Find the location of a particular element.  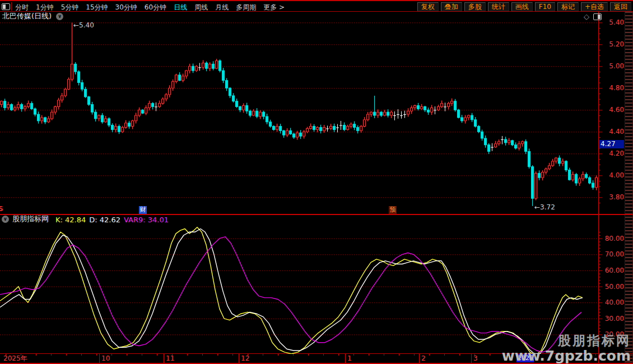

news-marker-finance: 财 is located at coordinates (143, 210).